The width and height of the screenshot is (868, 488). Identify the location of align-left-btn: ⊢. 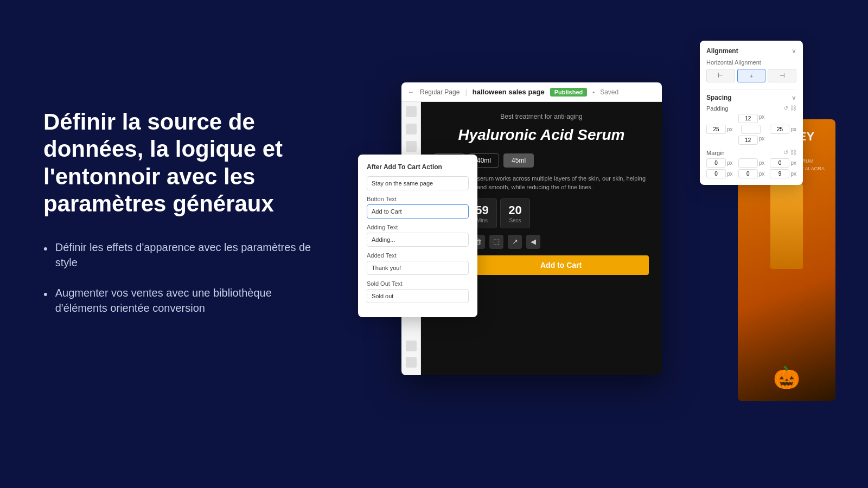
(720, 76).